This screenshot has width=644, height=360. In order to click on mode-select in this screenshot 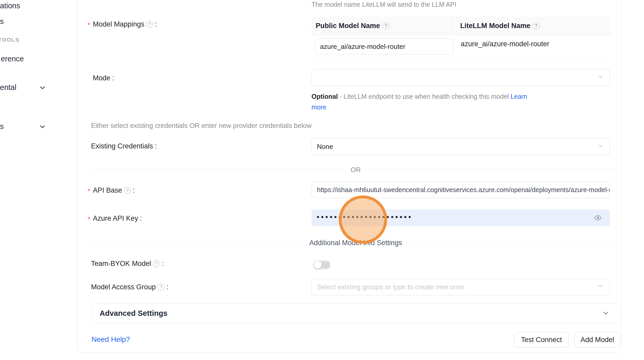, I will do `click(461, 77)`.